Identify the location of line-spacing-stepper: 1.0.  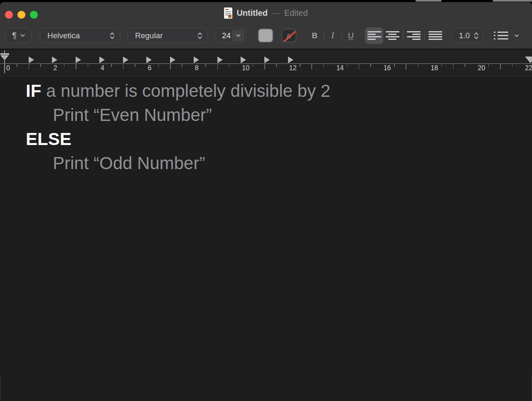
(468, 36).